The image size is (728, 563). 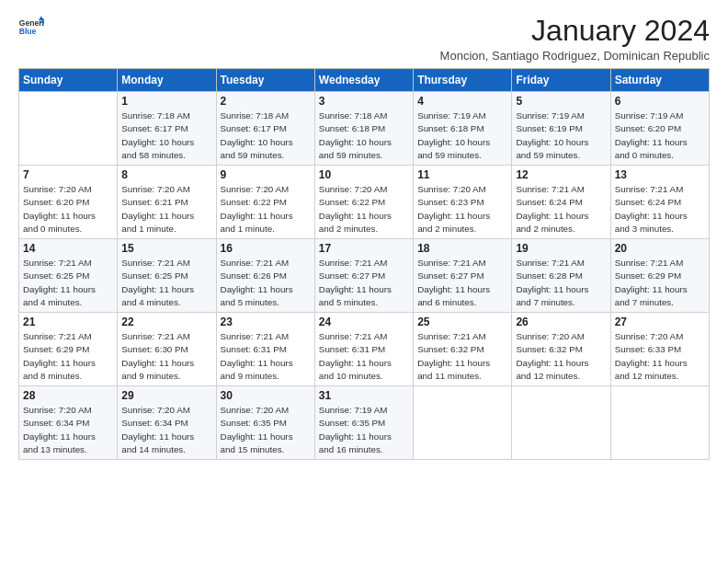 What do you see at coordinates (561, 248) in the screenshot?
I see `day-number: 19` at bounding box center [561, 248].